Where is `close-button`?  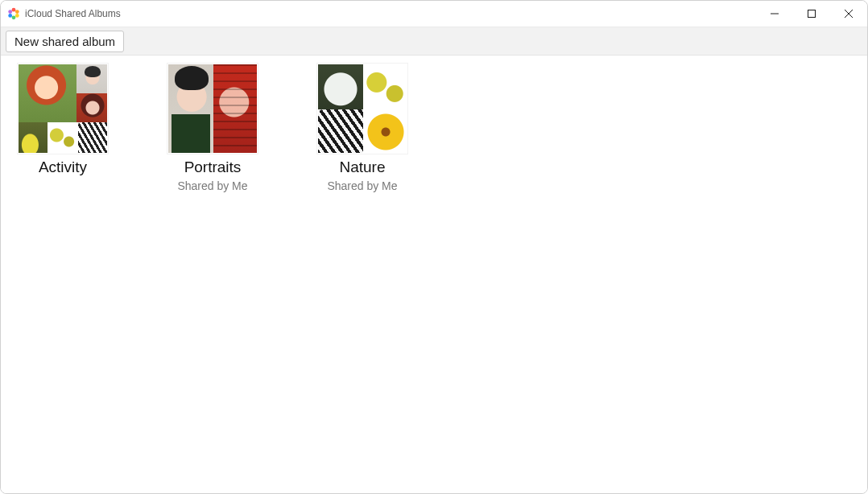
close-button is located at coordinates (849, 13).